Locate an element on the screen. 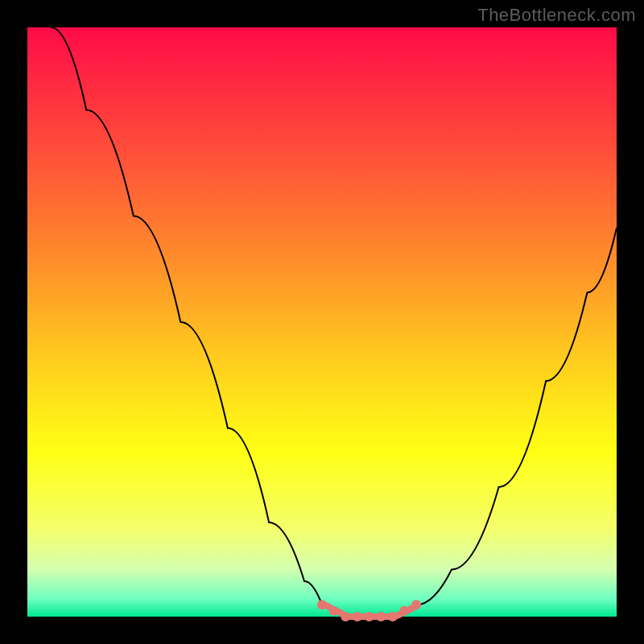 The height and width of the screenshot is (644, 644). watermark-label: TheBottleneck.com is located at coordinates (557, 15).